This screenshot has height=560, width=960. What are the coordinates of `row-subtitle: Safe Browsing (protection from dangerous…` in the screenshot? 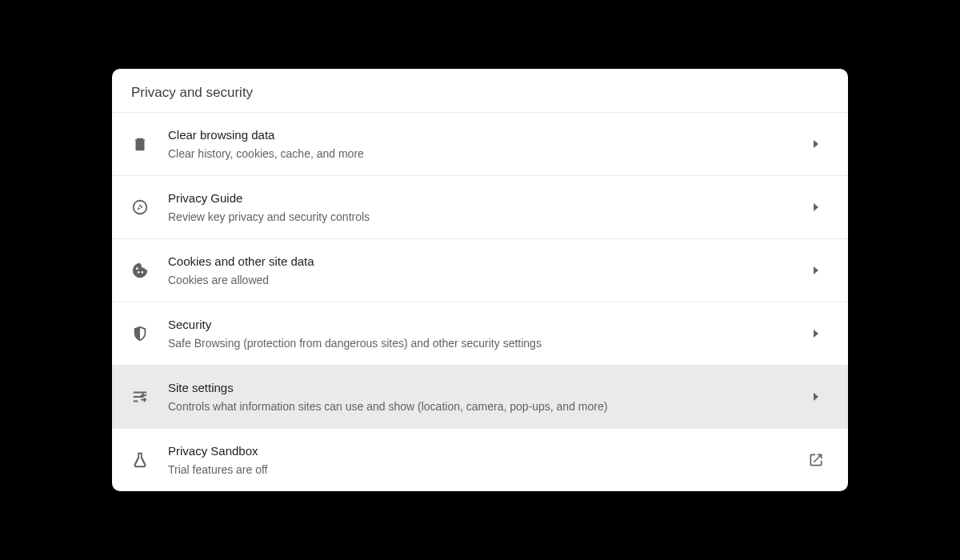 It's located at (487, 343).